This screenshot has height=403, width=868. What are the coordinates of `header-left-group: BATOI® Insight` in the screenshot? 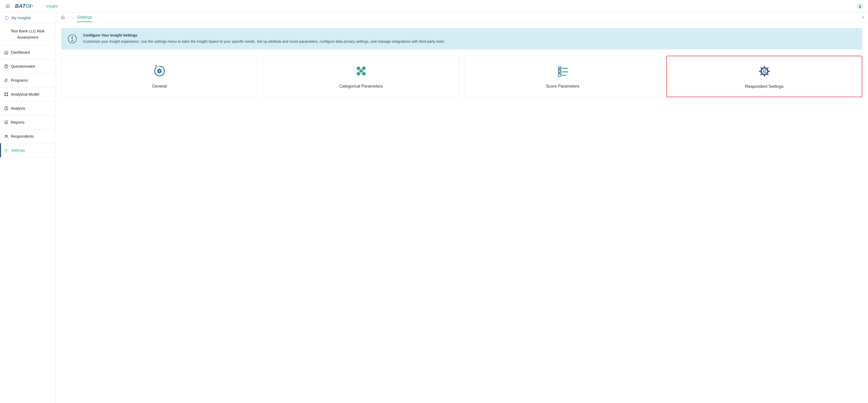 It's located at (31, 6).